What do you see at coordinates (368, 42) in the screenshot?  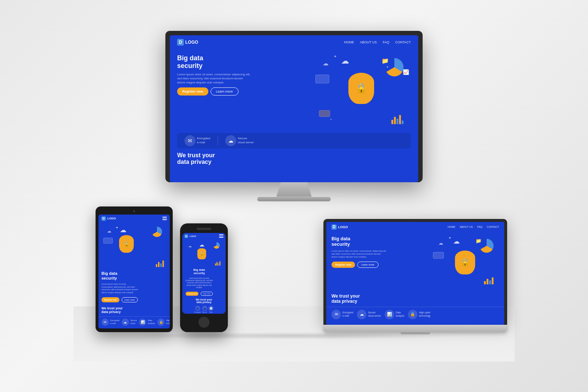 I see `nav-about: ABOUT US` at bounding box center [368, 42].